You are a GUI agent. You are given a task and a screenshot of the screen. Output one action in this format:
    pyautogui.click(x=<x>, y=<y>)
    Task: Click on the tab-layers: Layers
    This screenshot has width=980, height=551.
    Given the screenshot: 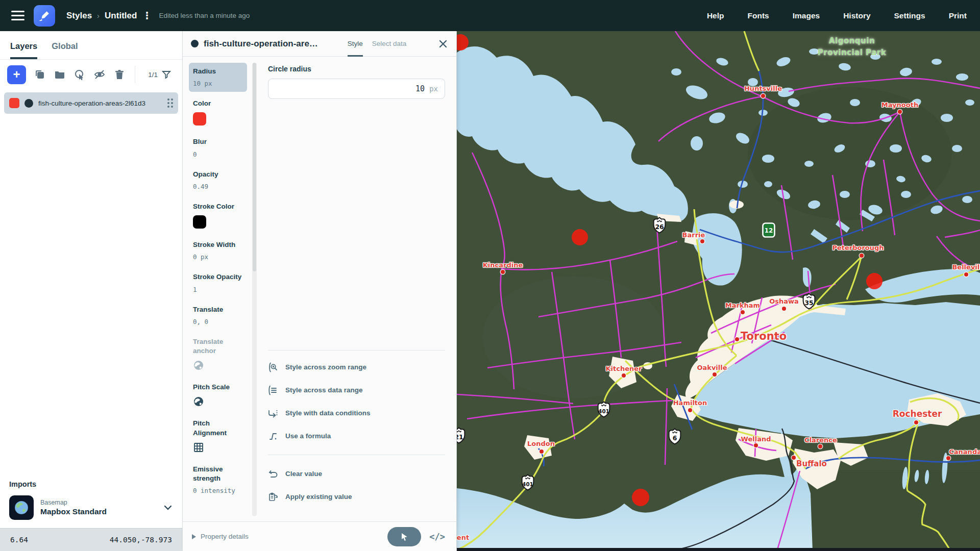 What is the action you would take?
    pyautogui.click(x=23, y=50)
    